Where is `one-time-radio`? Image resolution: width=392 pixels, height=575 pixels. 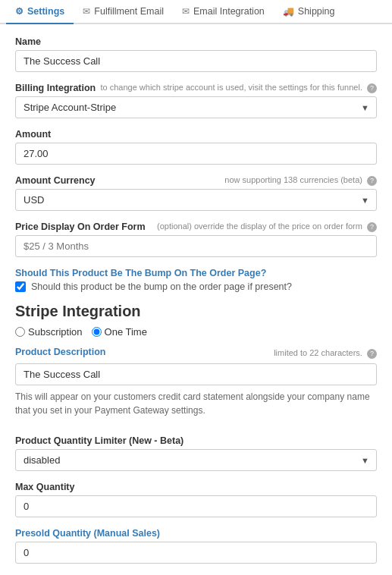 one-time-radio is located at coordinates (97, 332).